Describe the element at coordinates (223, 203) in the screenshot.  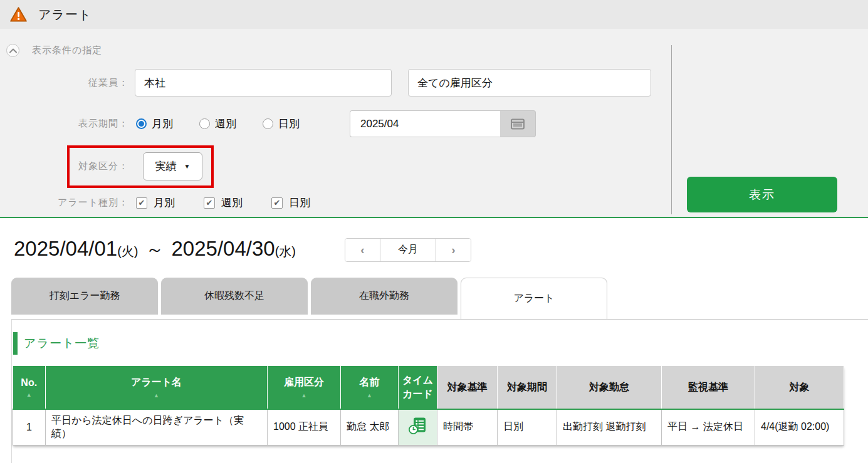
I see `checkbox-weekly: ✔ 週別` at that location.